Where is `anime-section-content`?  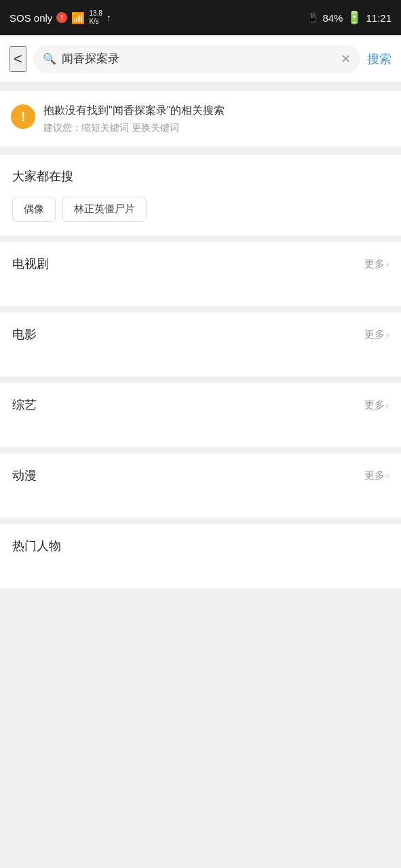 anime-section-content is located at coordinates (201, 494).